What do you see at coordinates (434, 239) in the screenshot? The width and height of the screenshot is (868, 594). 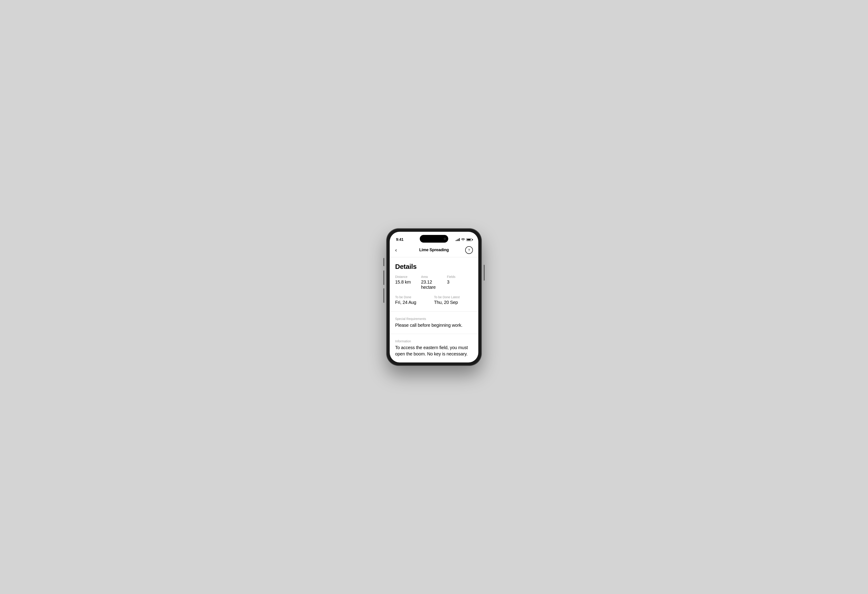 I see `dynamic-island` at bounding box center [434, 239].